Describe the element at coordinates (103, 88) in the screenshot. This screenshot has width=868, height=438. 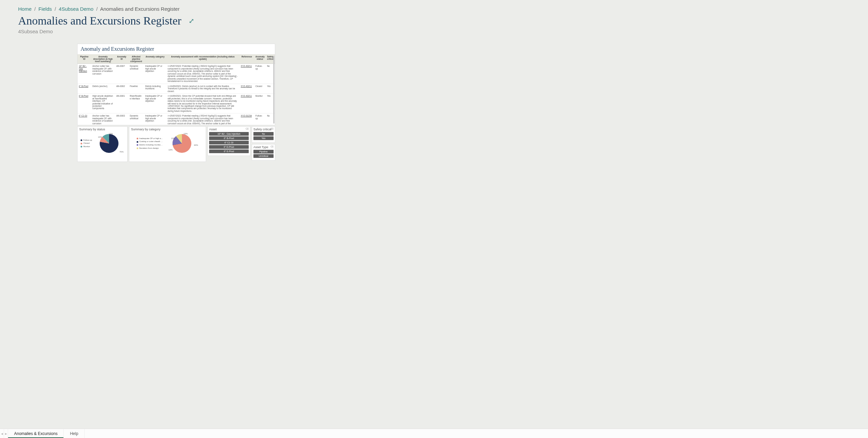
I see `cell-desc: Debris (anchor)` at that location.